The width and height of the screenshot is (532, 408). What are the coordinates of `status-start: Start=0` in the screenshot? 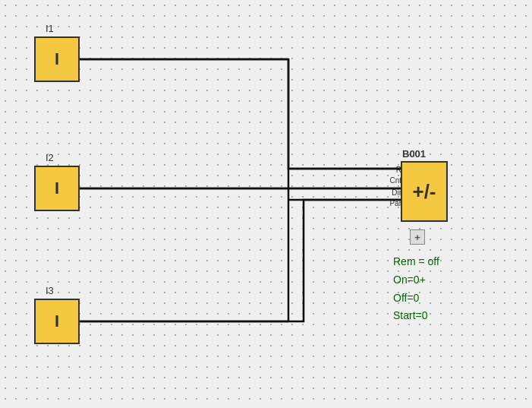 It's located at (416, 316).